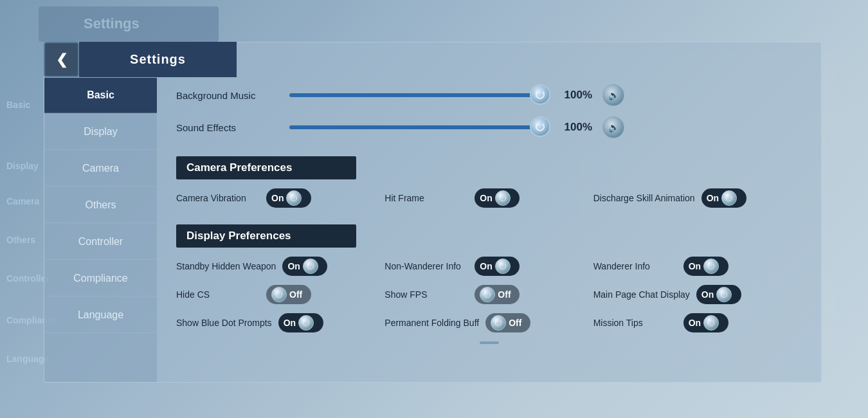 The width and height of the screenshot is (868, 418). What do you see at coordinates (23, 201) in the screenshot?
I see `side-label-camera: Camera` at bounding box center [23, 201].